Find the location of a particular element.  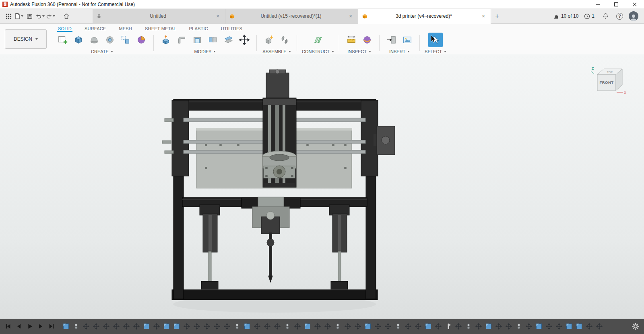

assemble-menu: ASSEMBLE is located at coordinates (277, 51).